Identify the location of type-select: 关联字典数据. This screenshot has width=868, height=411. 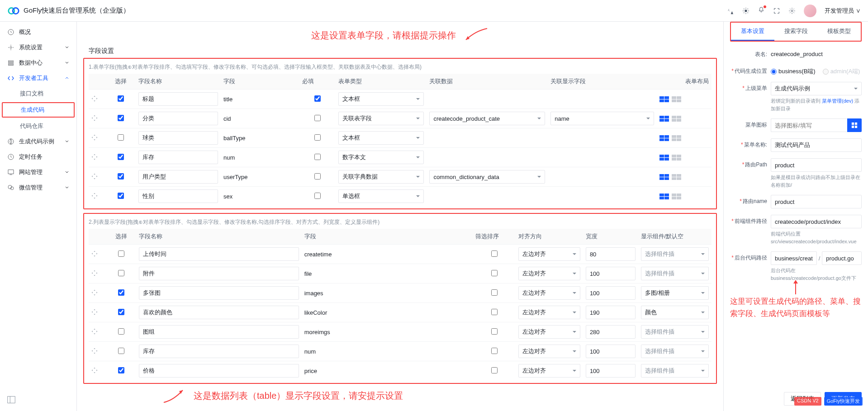
(381, 177).